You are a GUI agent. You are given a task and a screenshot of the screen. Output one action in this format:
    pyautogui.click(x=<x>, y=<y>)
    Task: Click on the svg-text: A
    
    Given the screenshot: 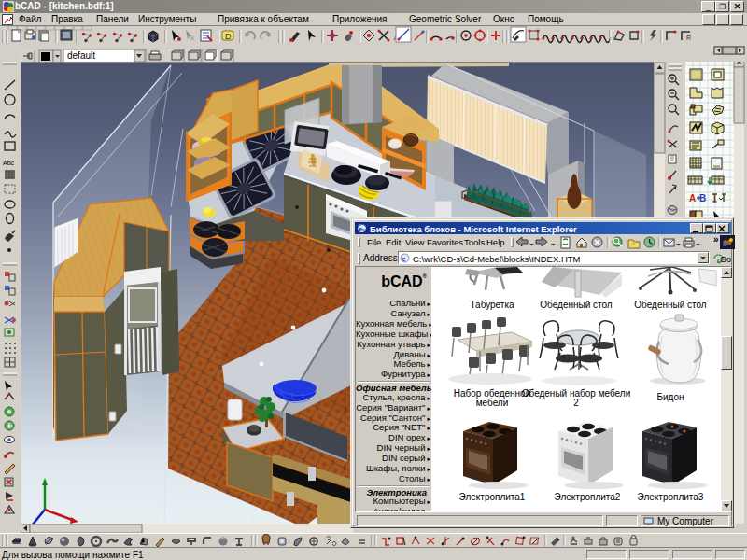 What is the action you would take?
    pyautogui.click(x=693, y=198)
    